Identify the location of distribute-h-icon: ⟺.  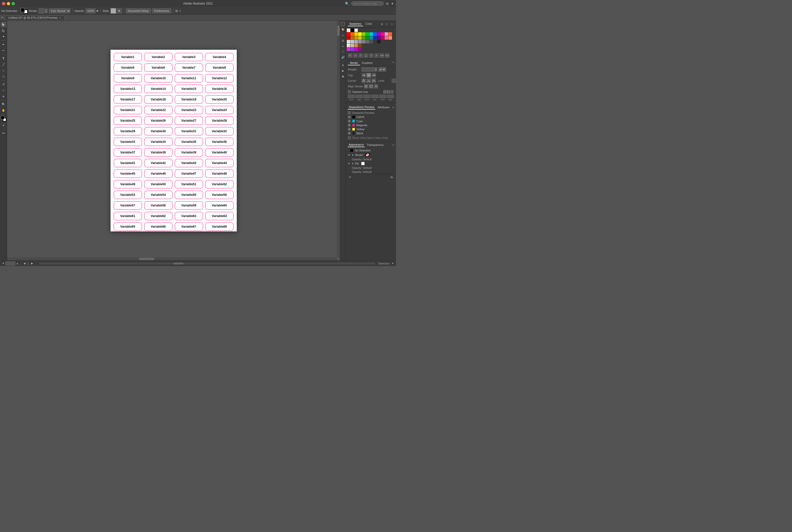
(382, 56).